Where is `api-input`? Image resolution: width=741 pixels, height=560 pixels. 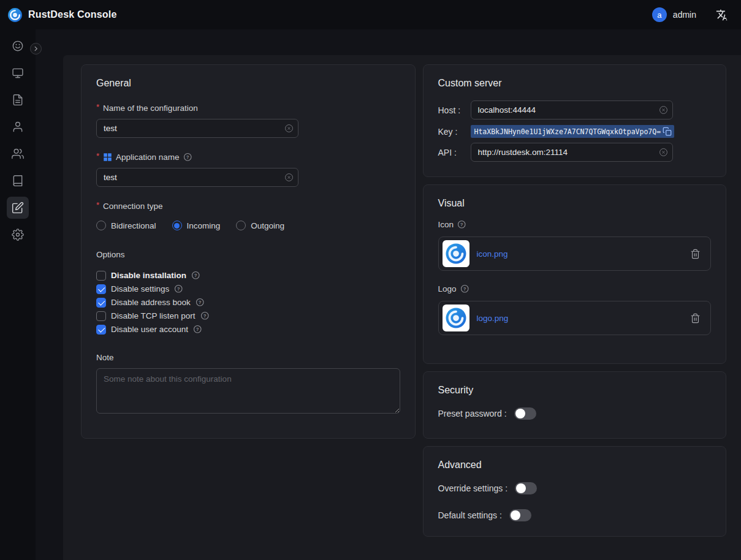 api-input is located at coordinates (572, 152).